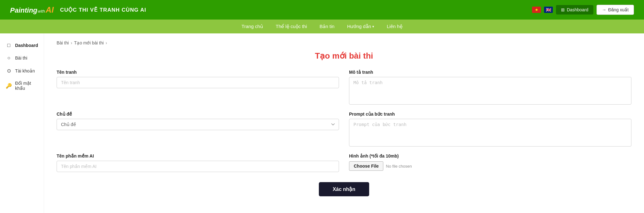 This screenshot has height=213, width=644. What do you see at coordinates (366, 166) in the screenshot?
I see `choose-file-button: Choose File` at bounding box center [366, 166].